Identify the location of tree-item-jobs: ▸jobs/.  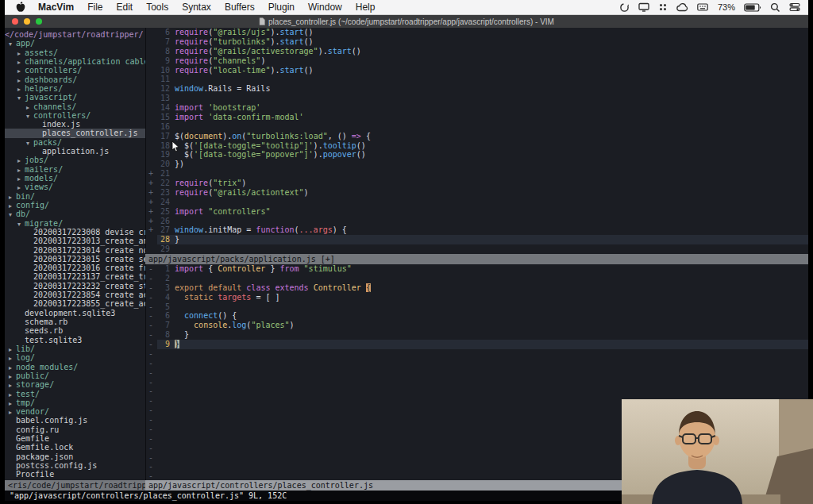
(75, 160).